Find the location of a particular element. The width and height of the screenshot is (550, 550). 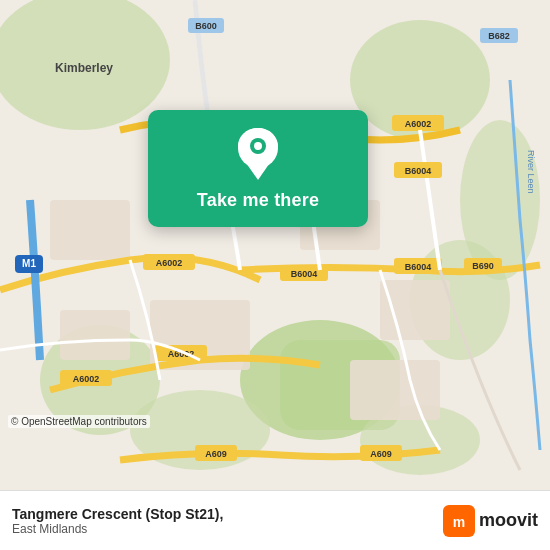

osm-credit: © OpenStreetMap contributors is located at coordinates (79, 422).